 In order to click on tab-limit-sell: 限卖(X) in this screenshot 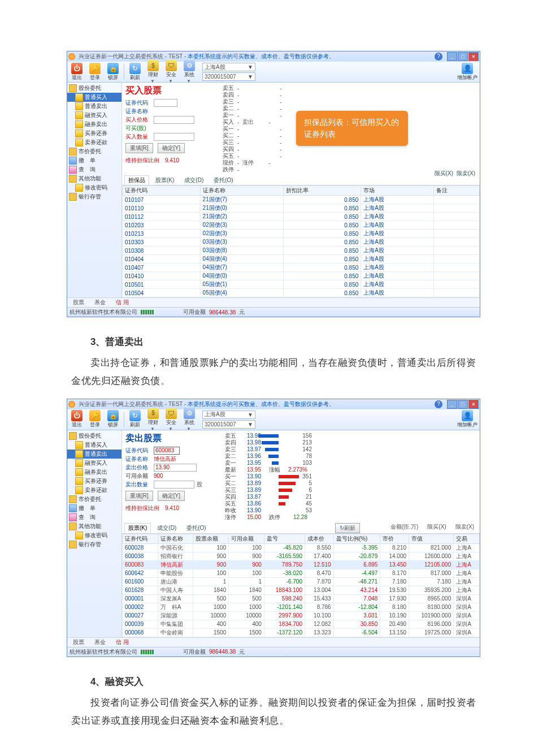, I will do `click(466, 173)`.